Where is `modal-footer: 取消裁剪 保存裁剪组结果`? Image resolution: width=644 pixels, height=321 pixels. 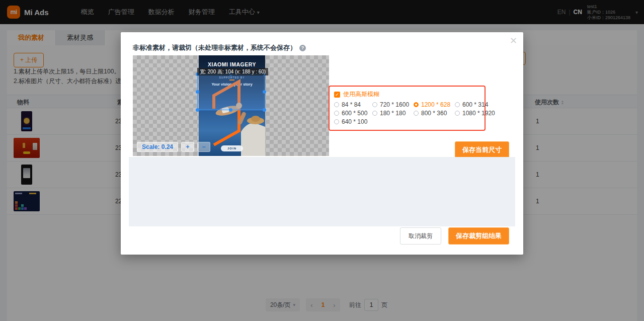 modal-footer: 取消裁剪 保存裁剪组结果 is located at coordinates (455, 236).